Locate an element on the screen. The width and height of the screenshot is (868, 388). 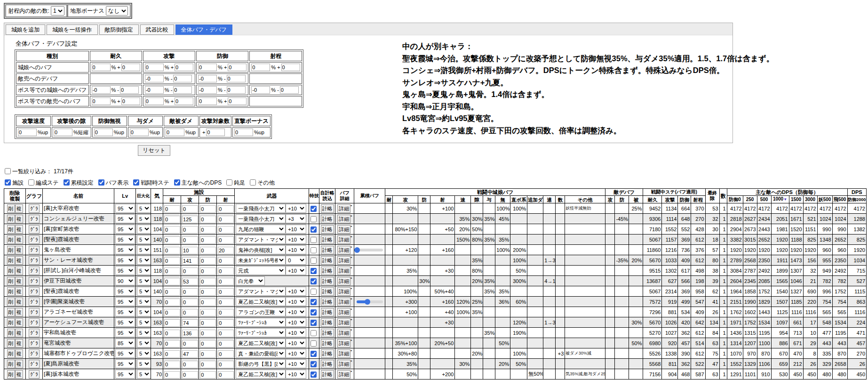
stack-buff-slider is located at coordinates (370, 302).